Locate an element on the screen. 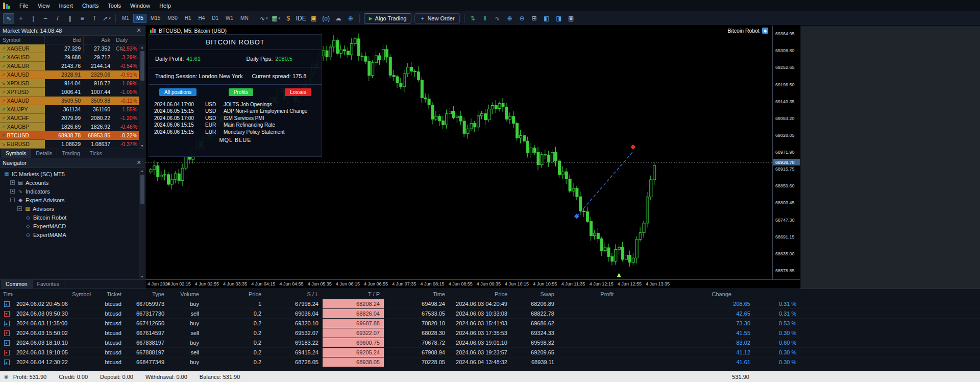  zoom-in-icon: ⊕ is located at coordinates (510, 18).